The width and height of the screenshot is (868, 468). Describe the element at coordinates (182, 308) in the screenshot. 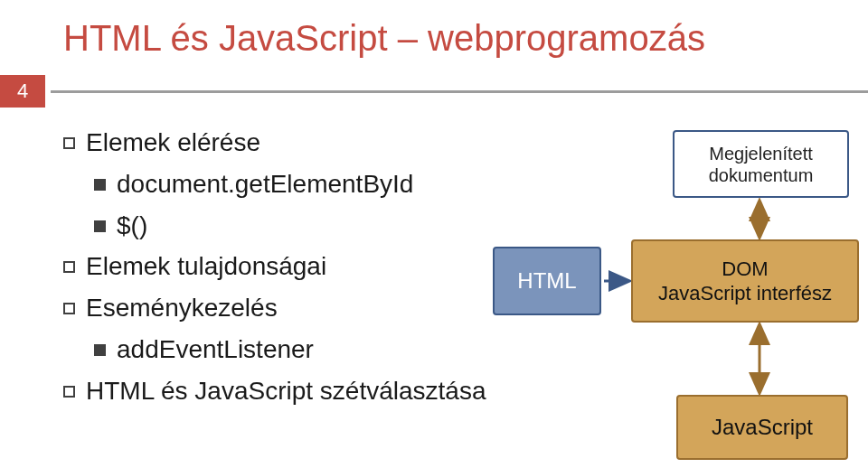

I see `bullet-text: Eseménykezelés` at that location.